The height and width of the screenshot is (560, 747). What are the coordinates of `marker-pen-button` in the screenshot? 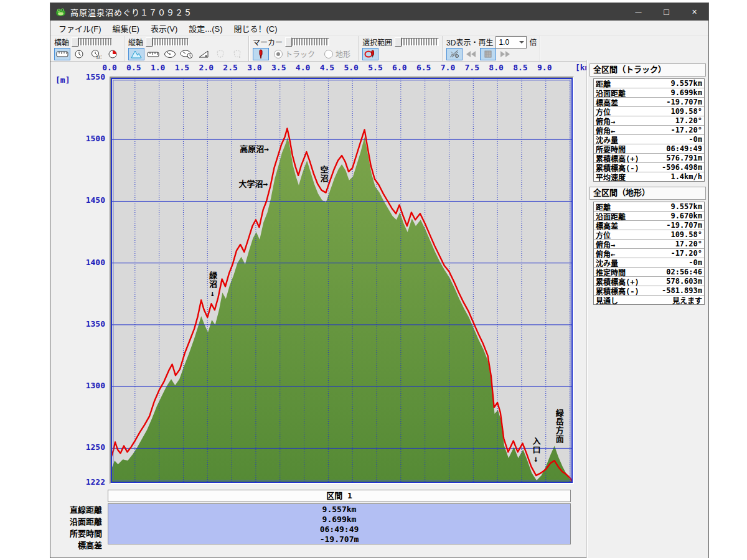 It's located at (261, 54).